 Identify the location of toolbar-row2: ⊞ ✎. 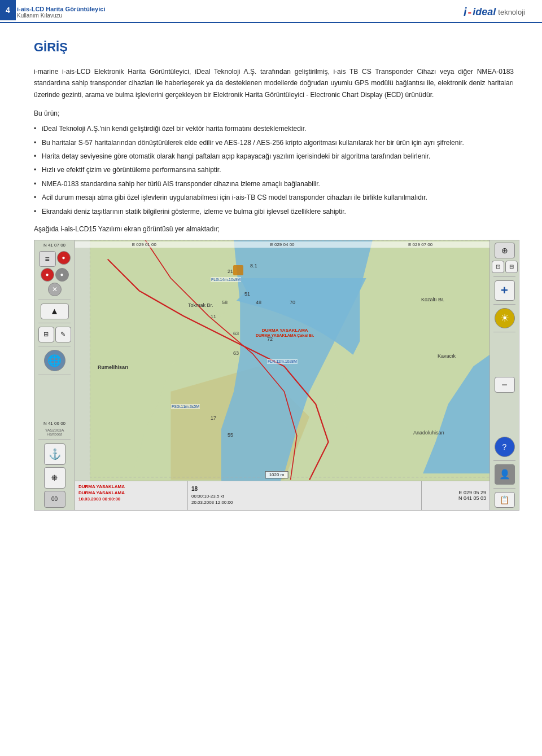
(55, 335).